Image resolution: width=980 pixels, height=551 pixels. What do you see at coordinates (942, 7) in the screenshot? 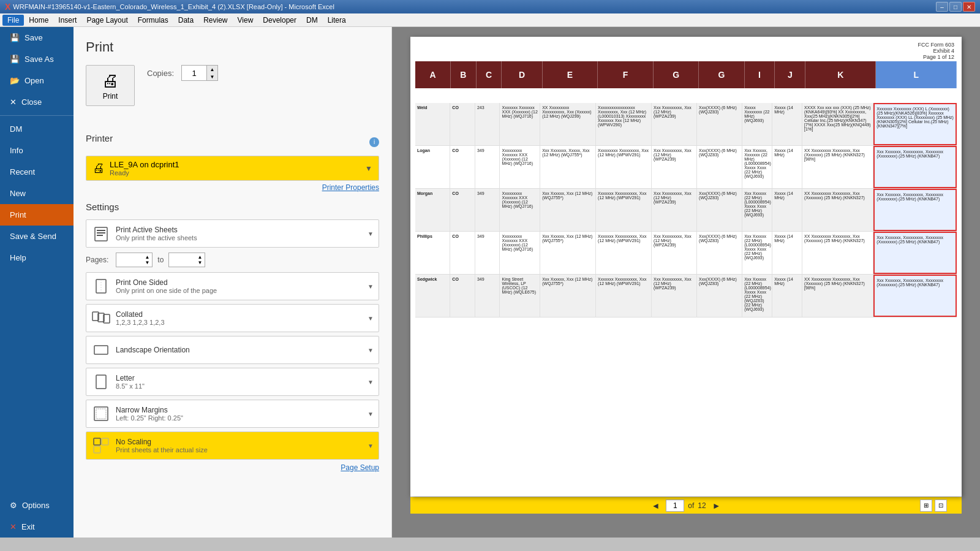
I see `minimize-button: –` at bounding box center [942, 7].